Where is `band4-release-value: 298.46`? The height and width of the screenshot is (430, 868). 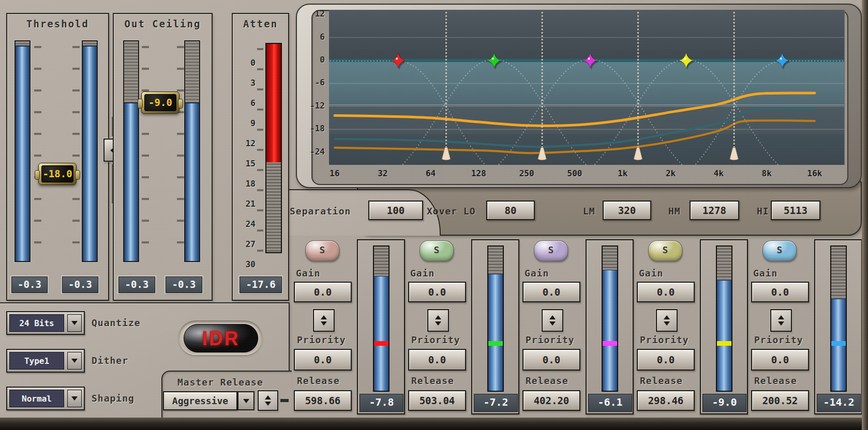
band4-release-value: 298.46 is located at coordinates (666, 401).